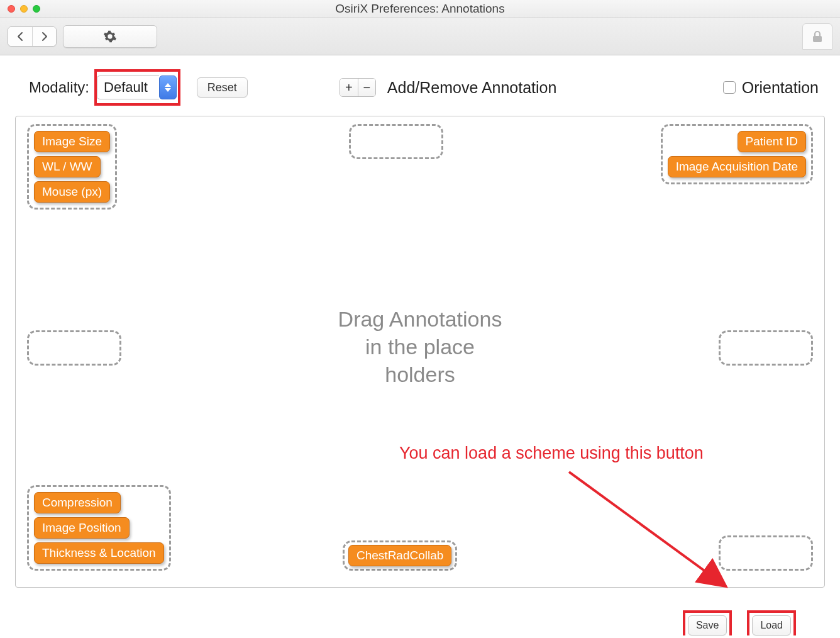 This screenshot has width=840, height=638. I want to click on toolbar, so click(420, 36).